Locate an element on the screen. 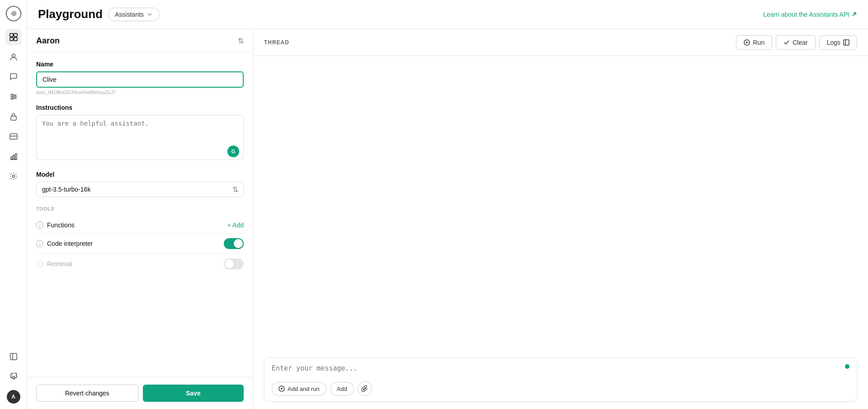  sidebar-playground-icon is located at coordinates (14, 37).